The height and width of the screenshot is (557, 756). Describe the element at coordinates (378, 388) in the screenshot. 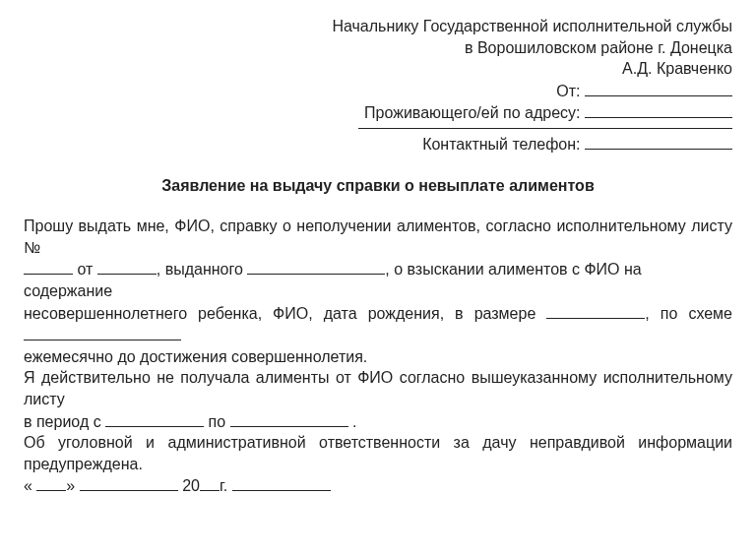

I see `body-line-7: Я действительно не получала алименты от …` at that location.